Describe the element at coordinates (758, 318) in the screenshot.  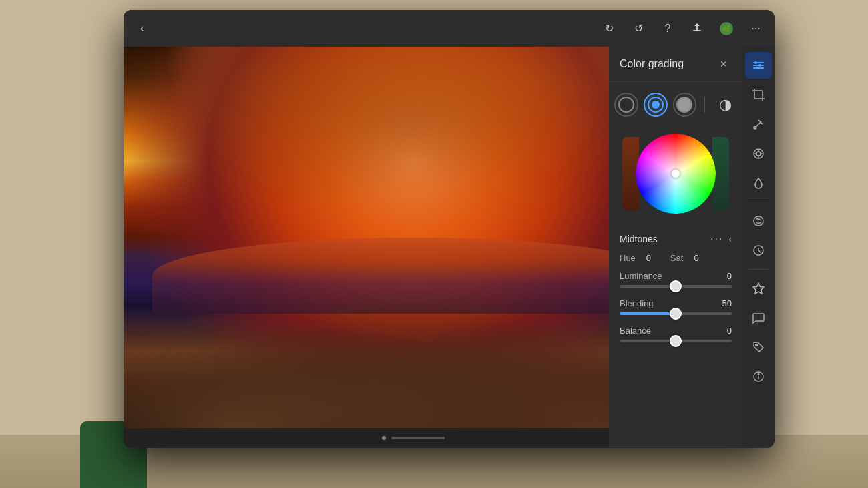
I see `toolbar-comment-icon` at that location.